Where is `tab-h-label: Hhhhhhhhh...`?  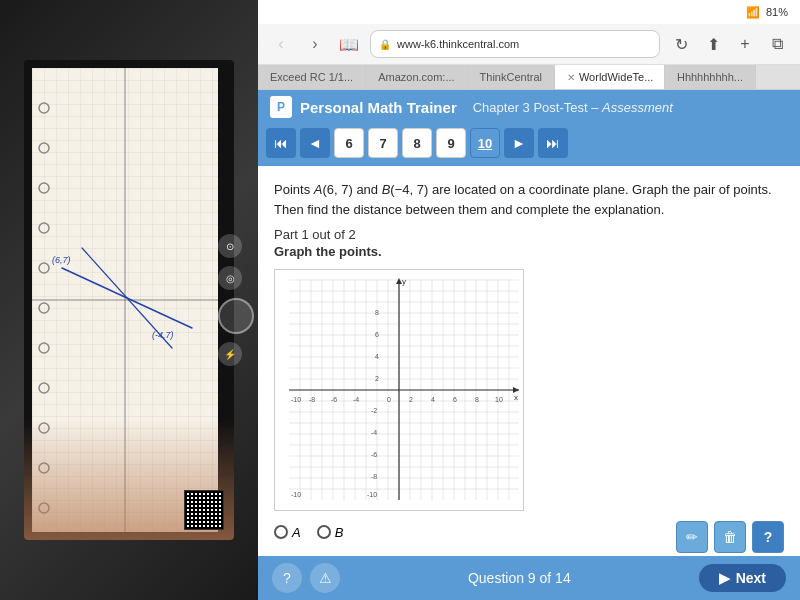
tab-h-label: Hhhhhhhhh... is located at coordinates (710, 77).